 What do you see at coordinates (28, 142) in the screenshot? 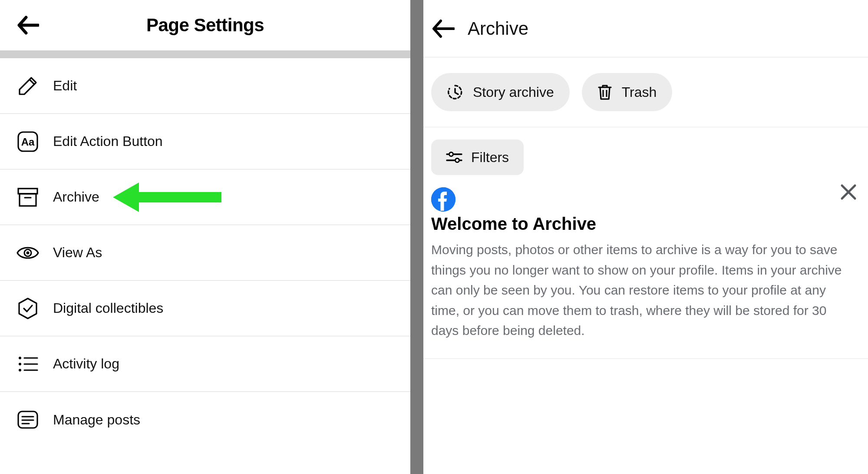
I see `aa-icon: Aa` at bounding box center [28, 142].